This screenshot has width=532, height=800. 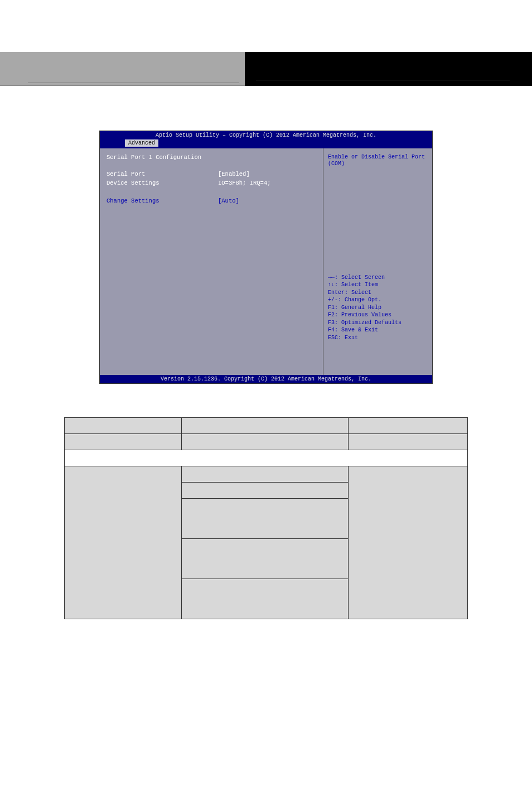 What do you see at coordinates (378, 285) in the screenshot?
I see `bios-key-row: ↑↓: Select Item` at bounding box center [378, 285].